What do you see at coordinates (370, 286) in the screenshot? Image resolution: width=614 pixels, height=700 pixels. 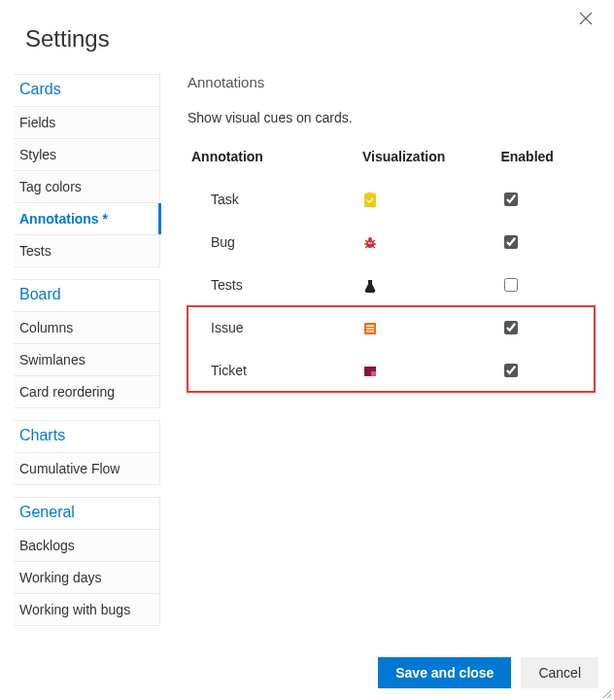 I see `tests-icon` at bounding box center [370, 286].